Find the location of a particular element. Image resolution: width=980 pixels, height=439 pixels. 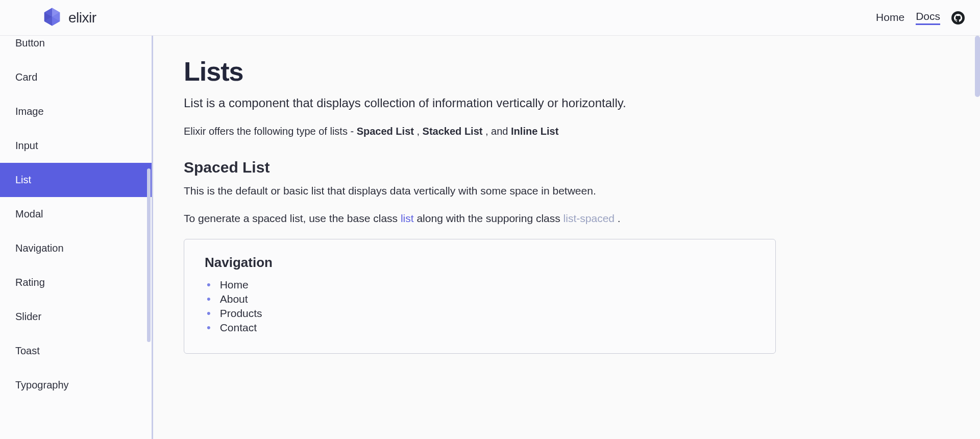

nav-home: Home is located at coordinates (890, 18).